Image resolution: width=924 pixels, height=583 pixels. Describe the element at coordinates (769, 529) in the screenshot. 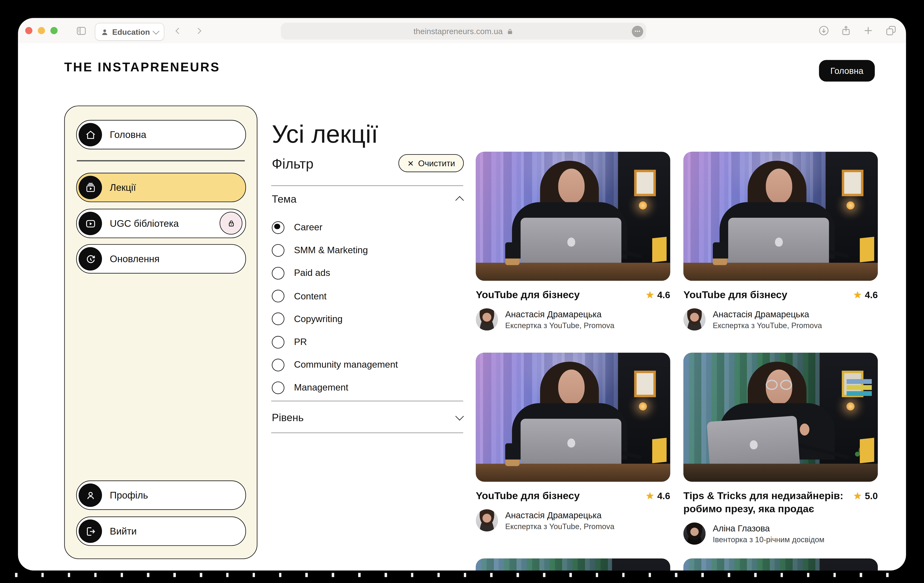

I see `author-name: Аліна Глазова` at that location.